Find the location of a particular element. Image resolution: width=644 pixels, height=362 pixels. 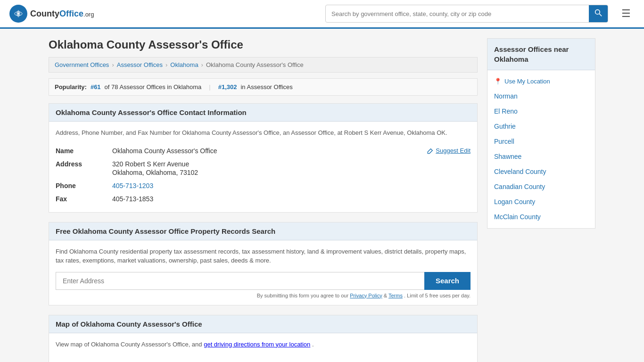

popularity-of-text: of 78 Assessor Offices in Oklahoma is located at coordinates (153, 87).